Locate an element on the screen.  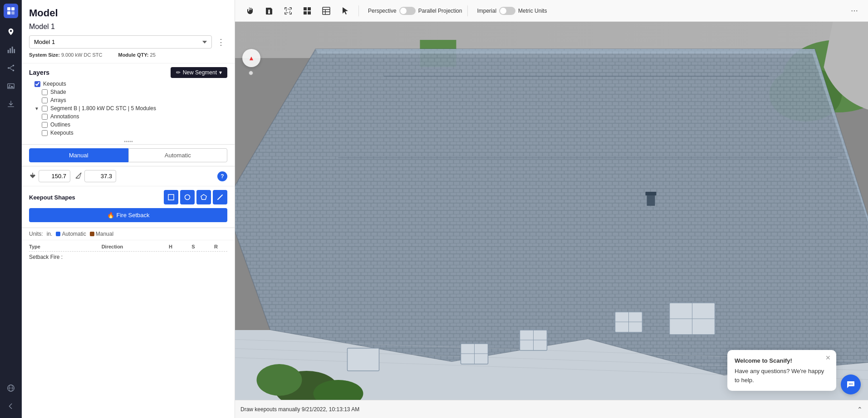
imperial-toggle is located at coordinates (507, 11).